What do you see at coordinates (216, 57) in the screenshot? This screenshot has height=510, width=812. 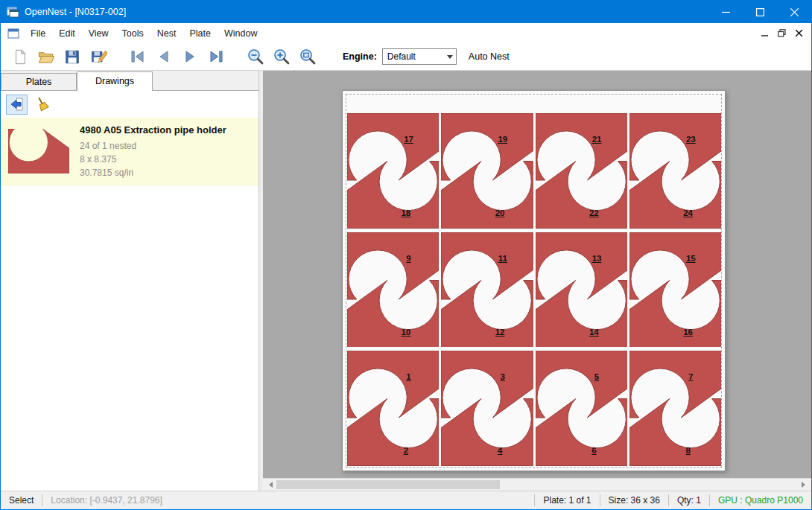 I see `last-arrow-icon` at bounding box center [216, 57].